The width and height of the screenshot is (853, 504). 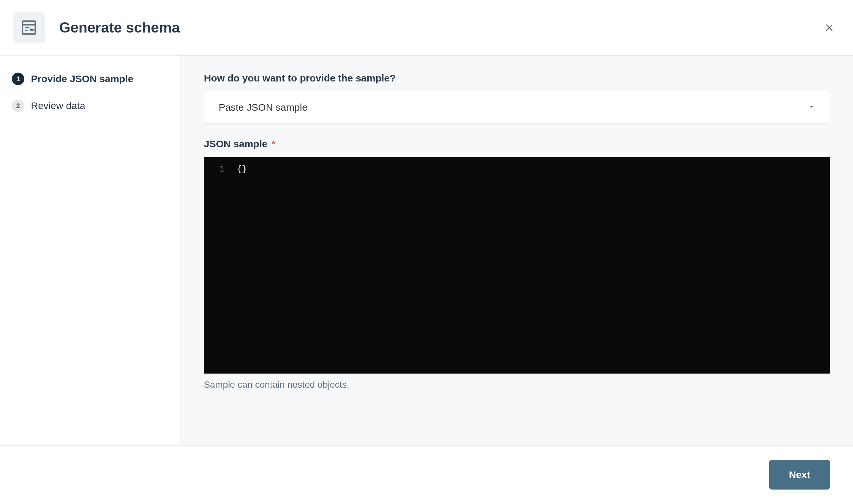 What do you see at coordinates (90, 79) in the screenshot?
I see `step-provide-json: 1 Provide JSON sample` at bounding box center [90, 79].